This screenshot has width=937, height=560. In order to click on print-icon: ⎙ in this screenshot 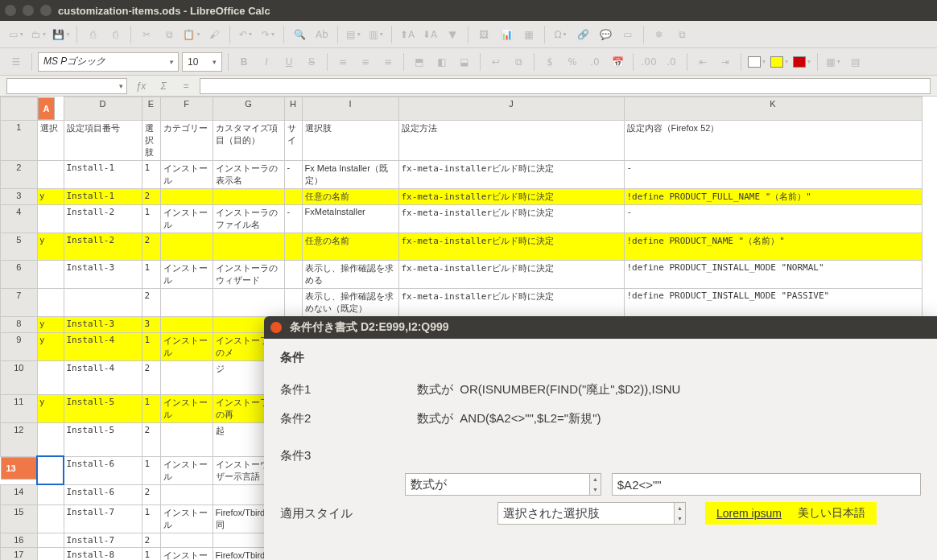, I will do `click(115, 35)`.